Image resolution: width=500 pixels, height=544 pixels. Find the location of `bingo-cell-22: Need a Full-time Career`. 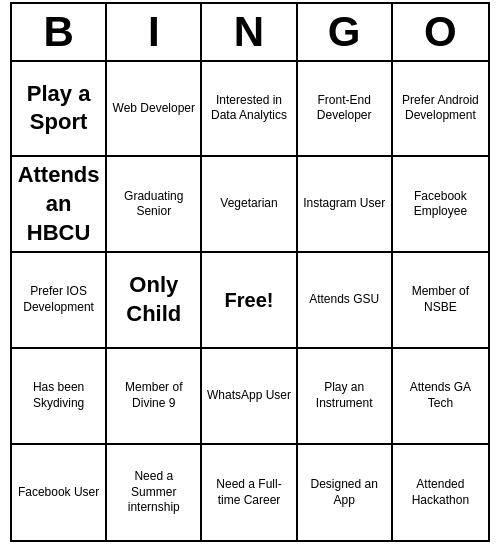

bingo-cell-22: Need a Full-time Career is located at coordinates (250, 493).